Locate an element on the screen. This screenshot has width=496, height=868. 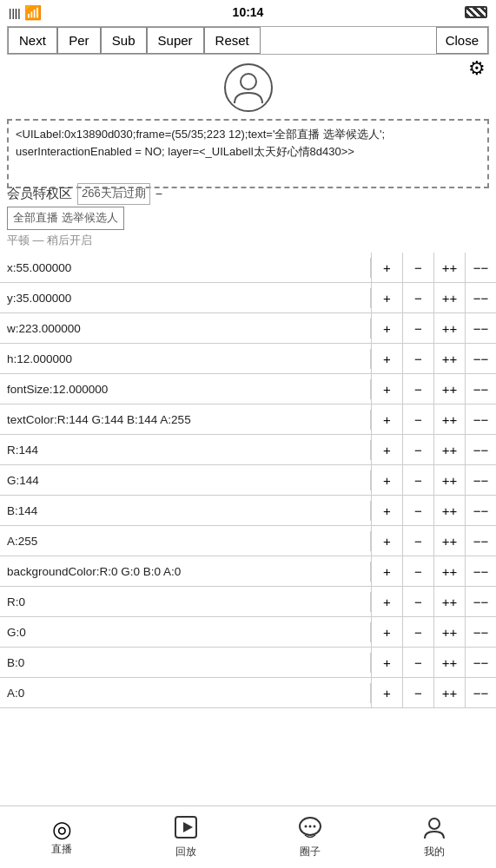
live-icon: ◎ is located at coordinates (63, 829).